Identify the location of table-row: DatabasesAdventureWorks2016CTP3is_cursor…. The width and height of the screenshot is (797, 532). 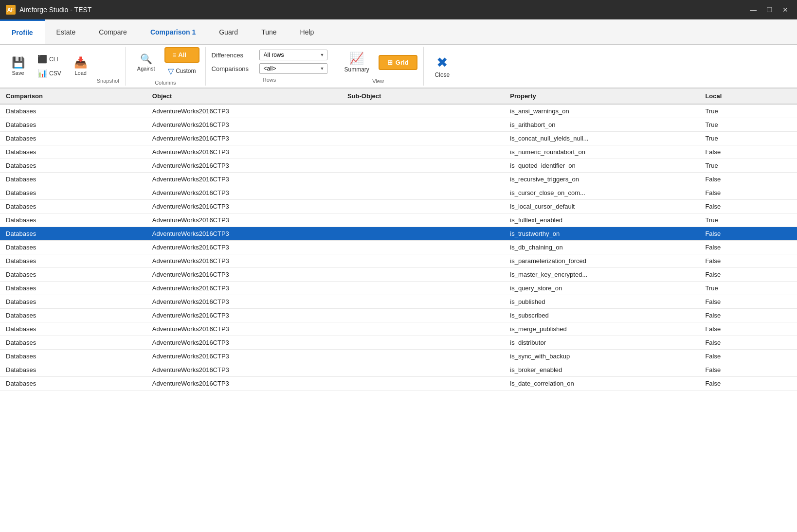
(398, 193).